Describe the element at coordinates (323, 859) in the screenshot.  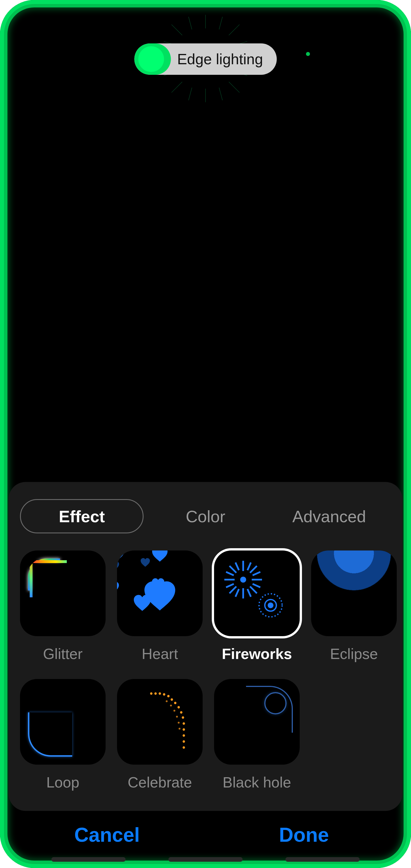
I see `nav-back` at that location.